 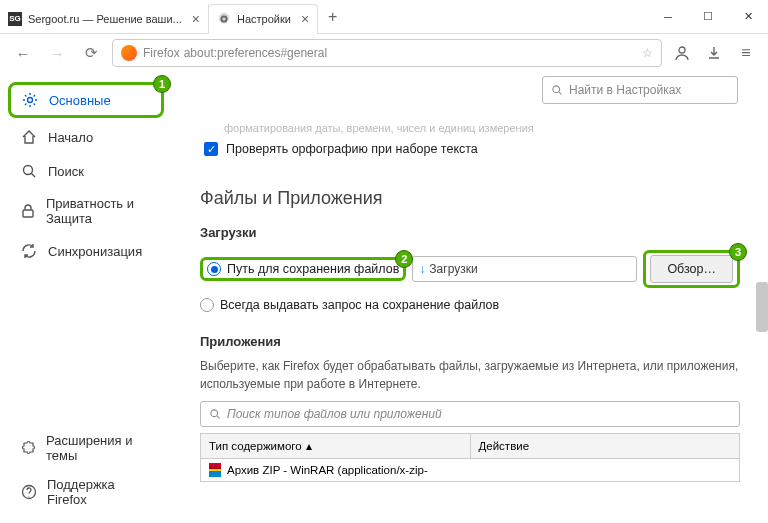 I want to click on apps-search: Поиск типов файлов или приложений, so click(x=470, y=414).